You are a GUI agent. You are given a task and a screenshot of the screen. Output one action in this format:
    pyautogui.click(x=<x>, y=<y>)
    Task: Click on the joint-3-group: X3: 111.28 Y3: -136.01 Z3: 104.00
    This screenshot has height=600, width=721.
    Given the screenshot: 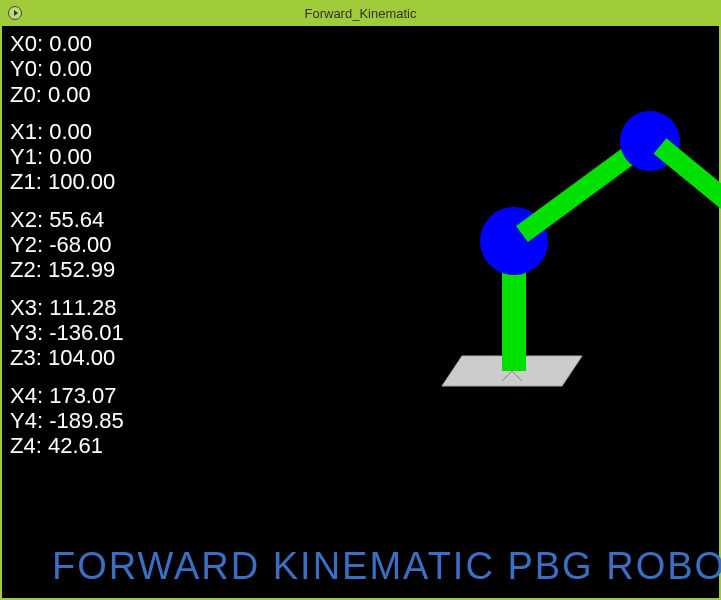 What is the action you would take?
    pyautogui.click(x=67, y=333)
    